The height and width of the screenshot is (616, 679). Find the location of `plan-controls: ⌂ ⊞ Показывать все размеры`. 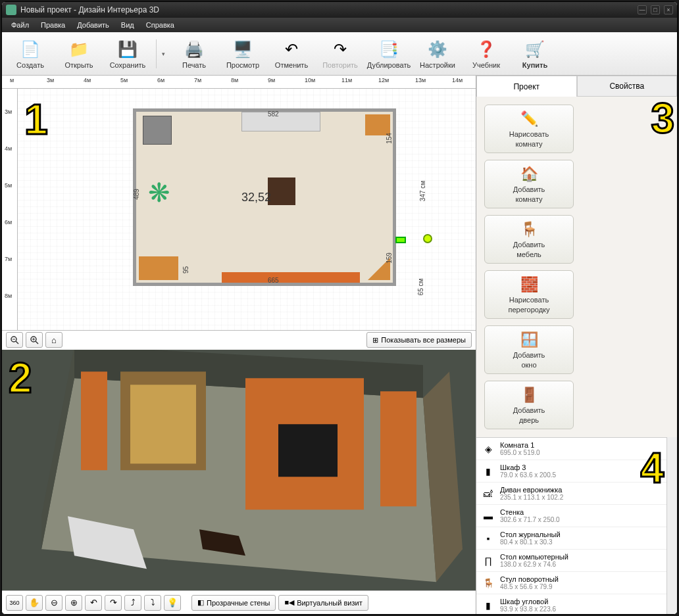

plan-controls: ⌂ ⊞ Показывать все размеры is located at coordinates (239, 340).